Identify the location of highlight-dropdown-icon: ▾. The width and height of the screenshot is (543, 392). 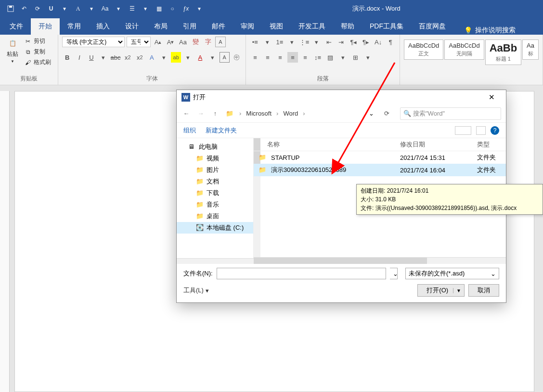
(188, 57).